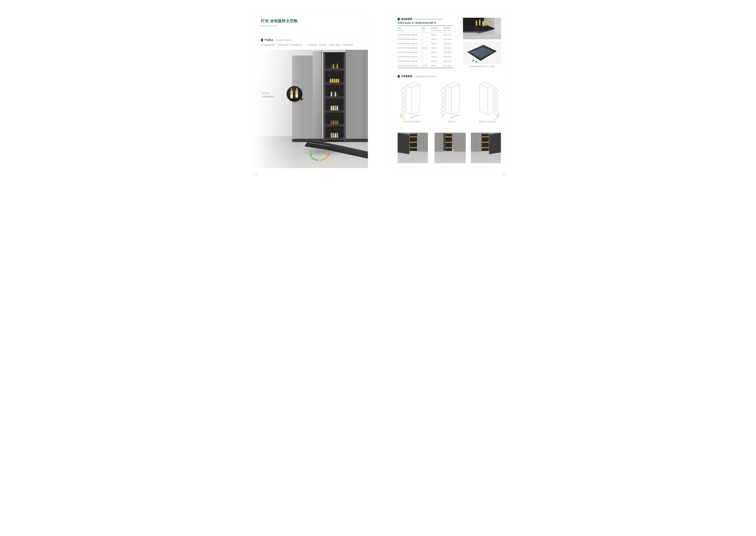 Image resolution: width=756 pixels, height=536 pixels. I want to click on detail-callout-circle, so click(294, 94).